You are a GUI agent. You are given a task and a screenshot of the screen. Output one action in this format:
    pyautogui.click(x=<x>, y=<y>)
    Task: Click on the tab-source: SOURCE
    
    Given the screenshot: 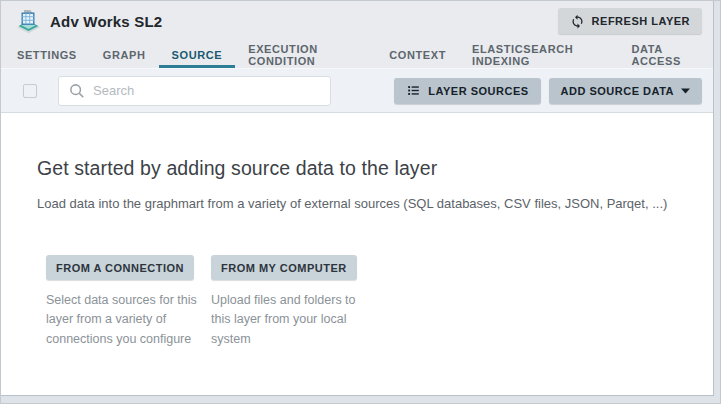 What is the action you would take?
    pyautogui.click(x=198, y=54)
    